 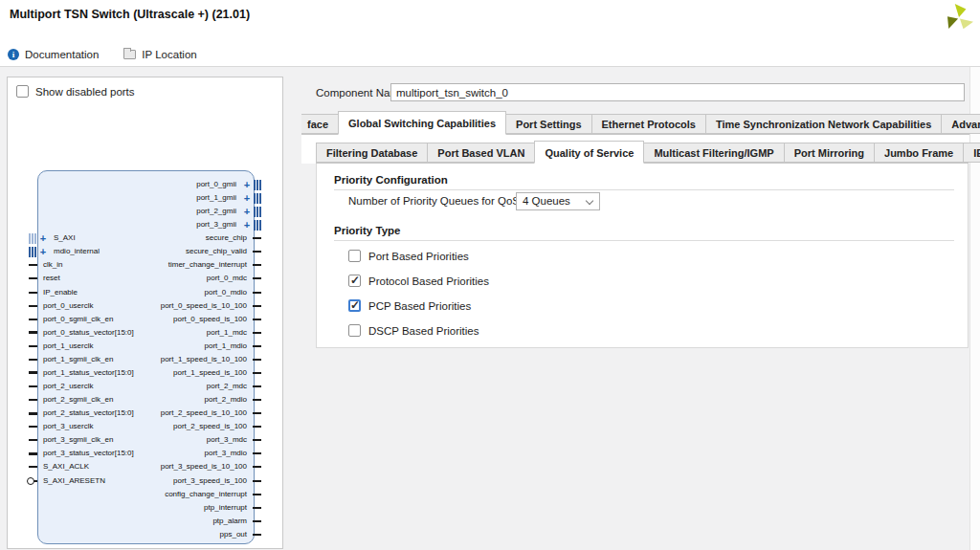 I want to click on block-port-right: + port_1_mdc, so click(x=234, y=333).